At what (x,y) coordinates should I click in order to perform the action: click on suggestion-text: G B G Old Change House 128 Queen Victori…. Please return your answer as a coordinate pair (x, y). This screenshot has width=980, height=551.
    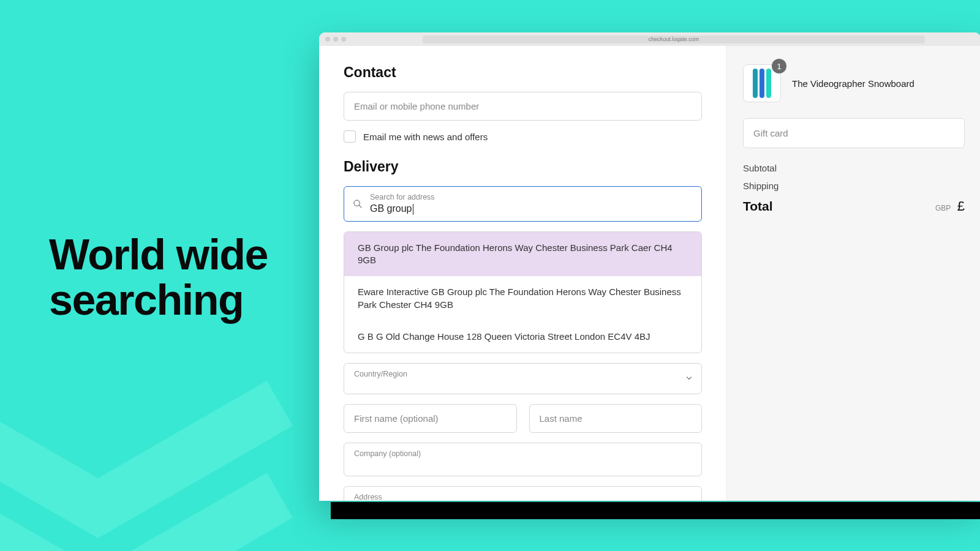
    Looking at the image, I should click on (504, 337).